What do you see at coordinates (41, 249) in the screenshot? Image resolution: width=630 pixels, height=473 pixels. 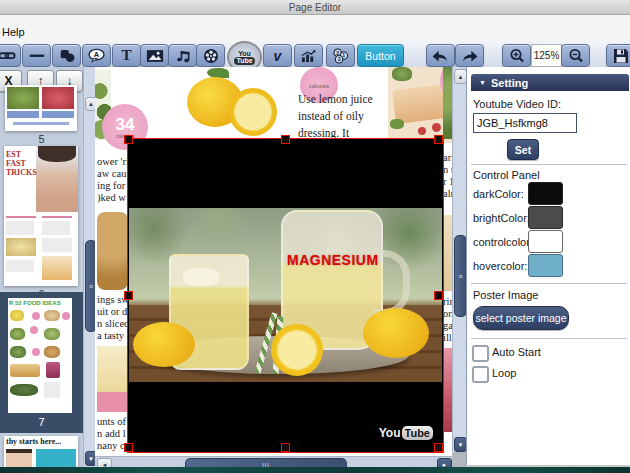 I see `thumb6-article-grid` at bounding box center [41, 249].